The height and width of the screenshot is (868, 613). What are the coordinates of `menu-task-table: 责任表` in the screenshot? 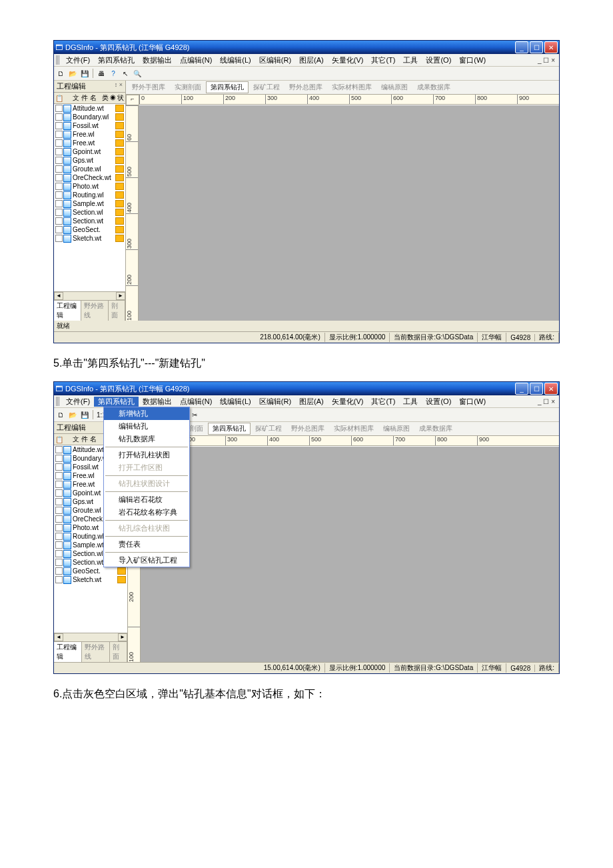 It's located at (147, 544).